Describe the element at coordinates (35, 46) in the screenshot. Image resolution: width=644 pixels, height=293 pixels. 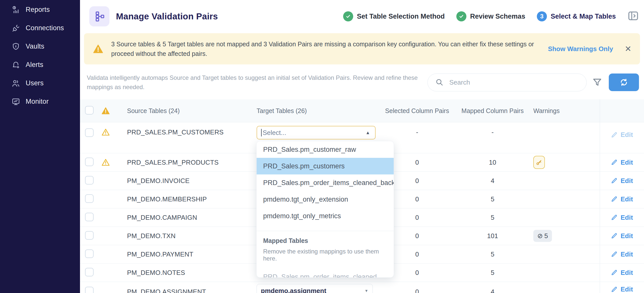
I see `sidebar-item-label: Vaults` at that location.